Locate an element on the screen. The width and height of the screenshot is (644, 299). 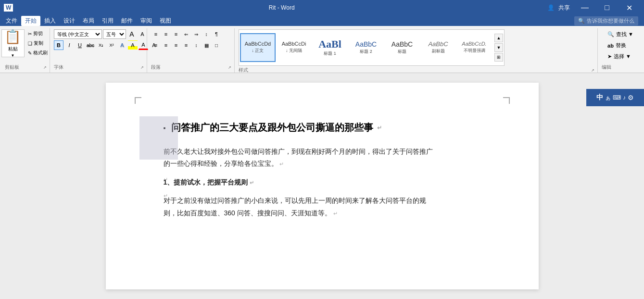
styles-label: 样式 ↗ is located at coordinates (417, 70).